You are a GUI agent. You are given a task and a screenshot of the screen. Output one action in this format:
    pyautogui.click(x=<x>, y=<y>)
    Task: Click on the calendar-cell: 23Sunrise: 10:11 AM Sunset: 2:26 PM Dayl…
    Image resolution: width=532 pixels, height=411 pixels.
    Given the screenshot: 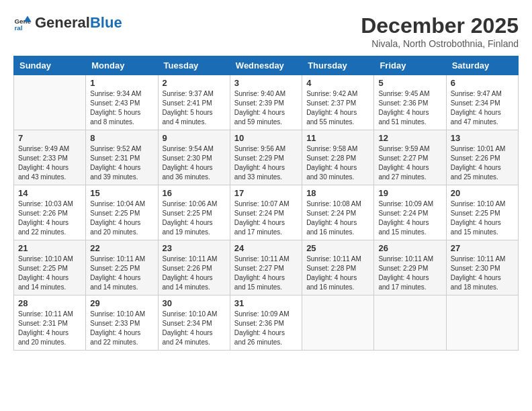 What is the action you would take?
    pyautogui.click(x=193, y=268)
    